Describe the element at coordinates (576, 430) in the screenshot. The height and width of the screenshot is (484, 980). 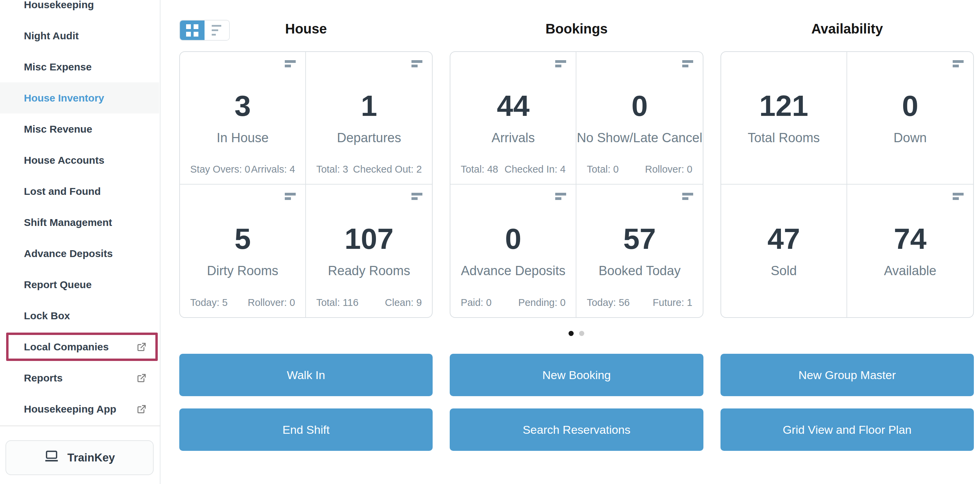
I see `search-reservations-button: Search Reservations` at that location.